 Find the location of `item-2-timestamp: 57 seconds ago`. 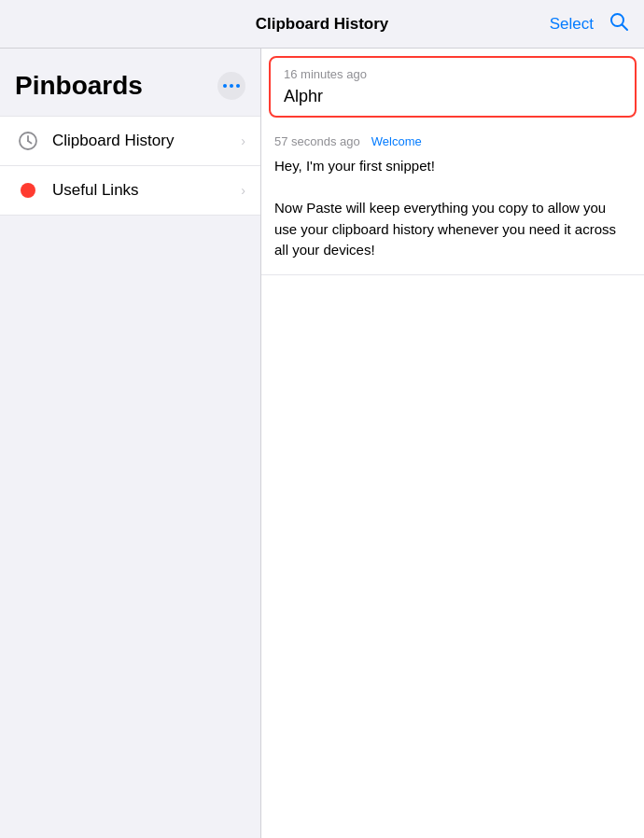

item-2-timestamp: 57 seconds ago is located at coordinates (317, 142).